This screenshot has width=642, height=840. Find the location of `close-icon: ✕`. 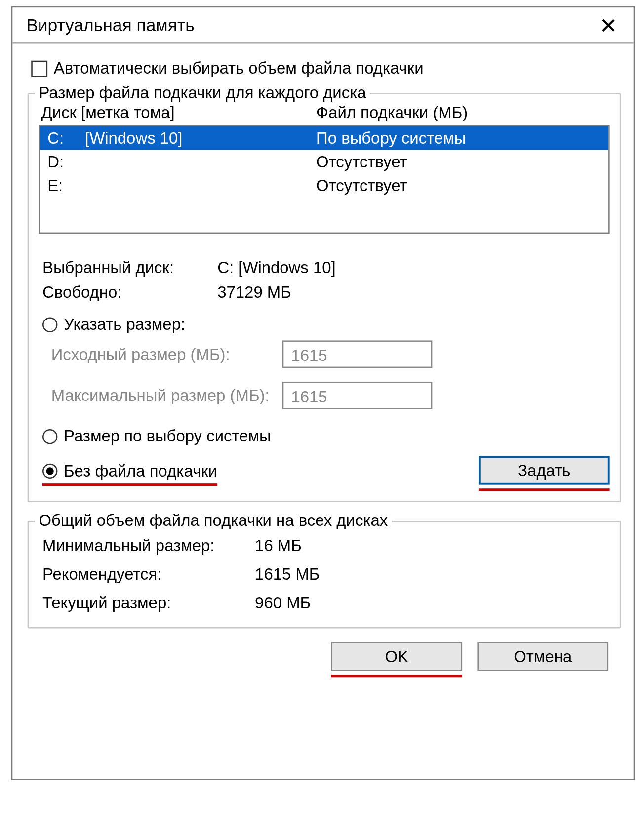

close-icon: ✕ is located at coordinates (608, 26).